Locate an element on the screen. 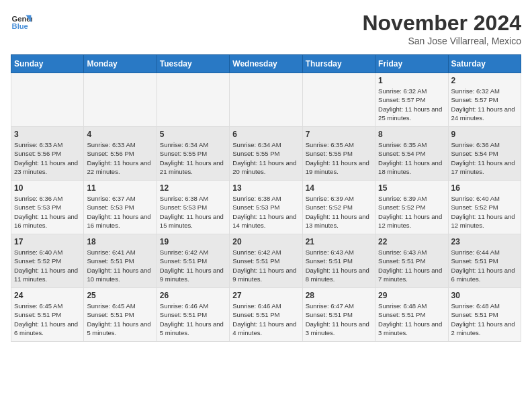 The height and width of the screenshot is (411, 532). day-number: 28 is located at coordinates (339, 295).